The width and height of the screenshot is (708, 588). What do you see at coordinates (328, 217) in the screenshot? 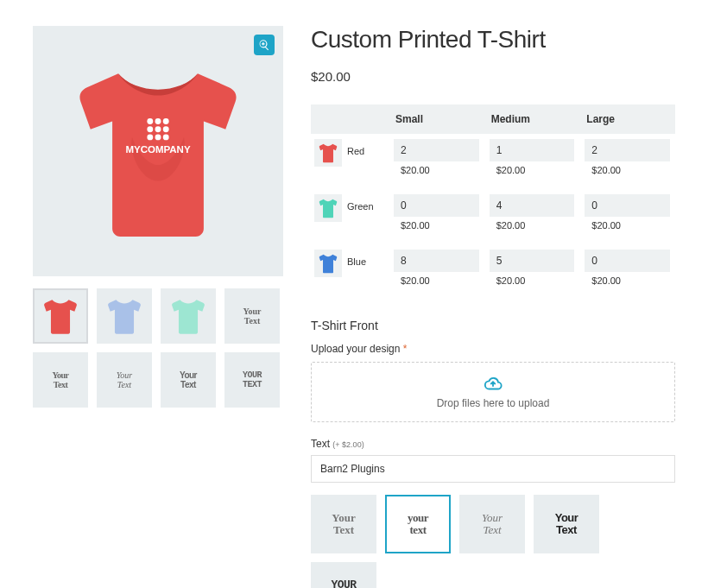
I see `swatch-green` at bounding box center [328, 217].